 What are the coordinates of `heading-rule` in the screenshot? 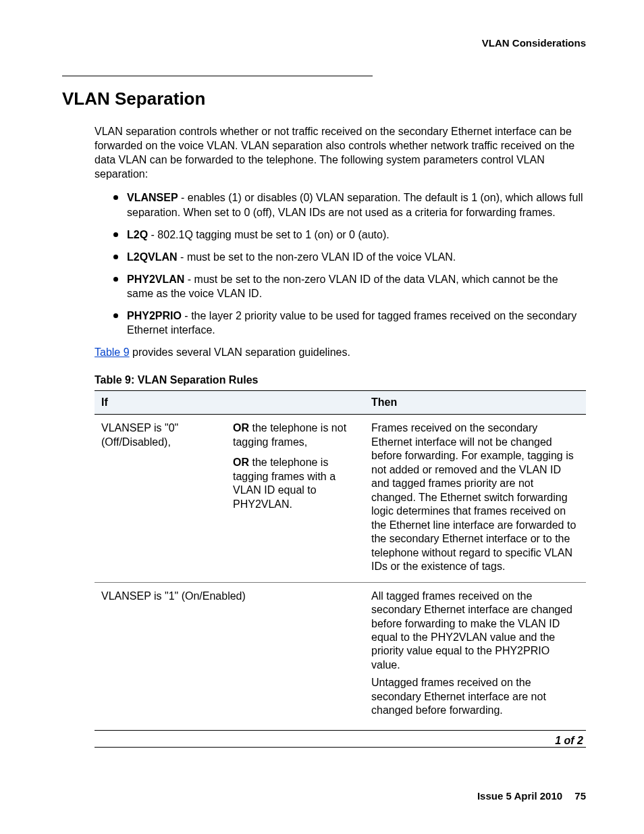 It's located at (217, 76).